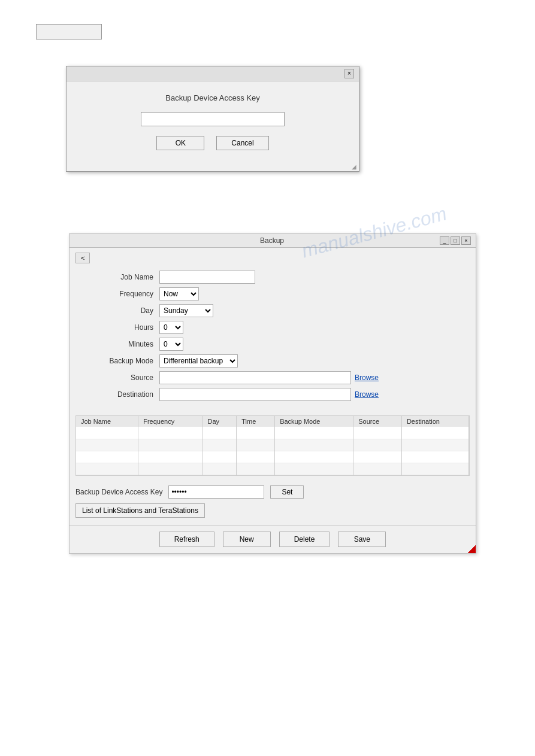 This screenshot has width=535, height=756. Describe the element at coordinates (304, 539) in the screenshot. I see `delete-button: Delete` at that location.